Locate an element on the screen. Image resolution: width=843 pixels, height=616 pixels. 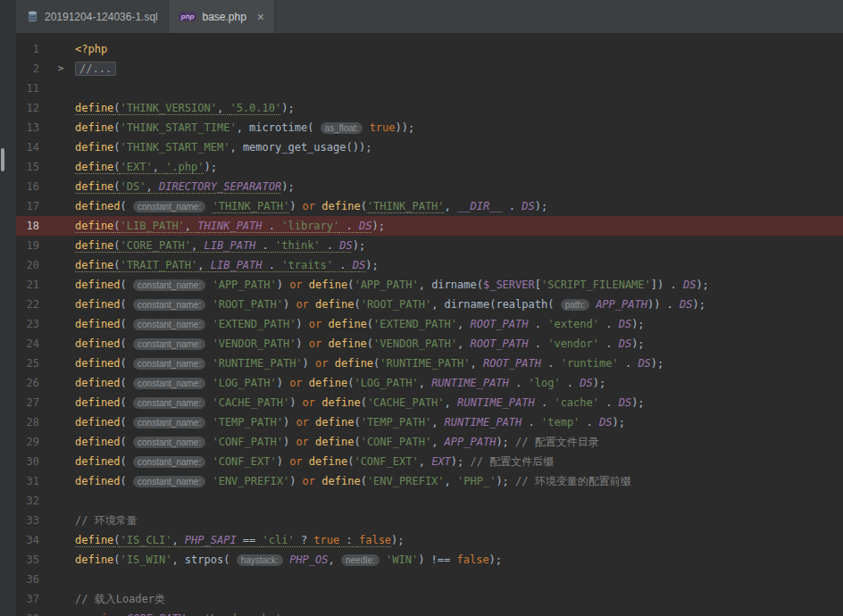
tab-sql-file: 20191204-124036-1.sql is located at coordinates (93, 16).